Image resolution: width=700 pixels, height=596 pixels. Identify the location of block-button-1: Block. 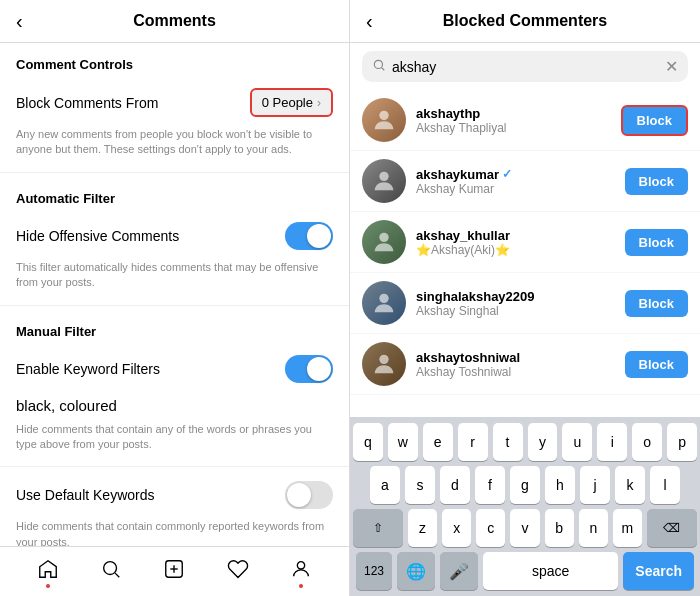
(656, 182).